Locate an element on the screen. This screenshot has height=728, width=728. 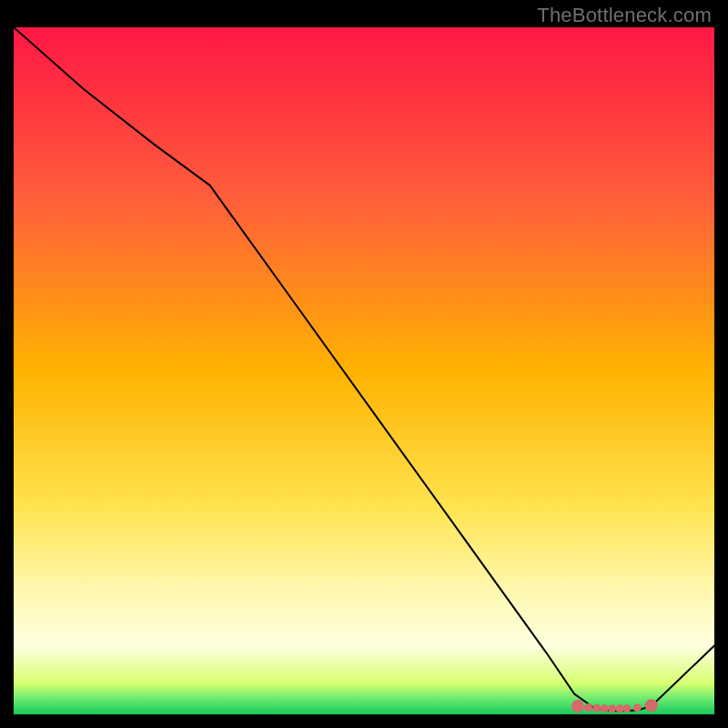
attribution-label: TheBottleneck.com is located at coordinates (624, 15).